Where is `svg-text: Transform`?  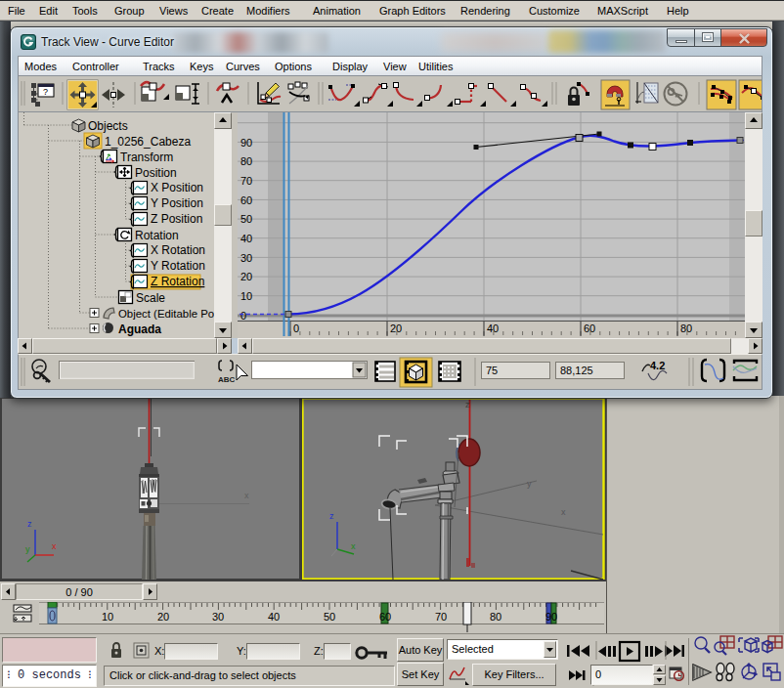
svg-text: Transform is located at coordinates (147, 157).